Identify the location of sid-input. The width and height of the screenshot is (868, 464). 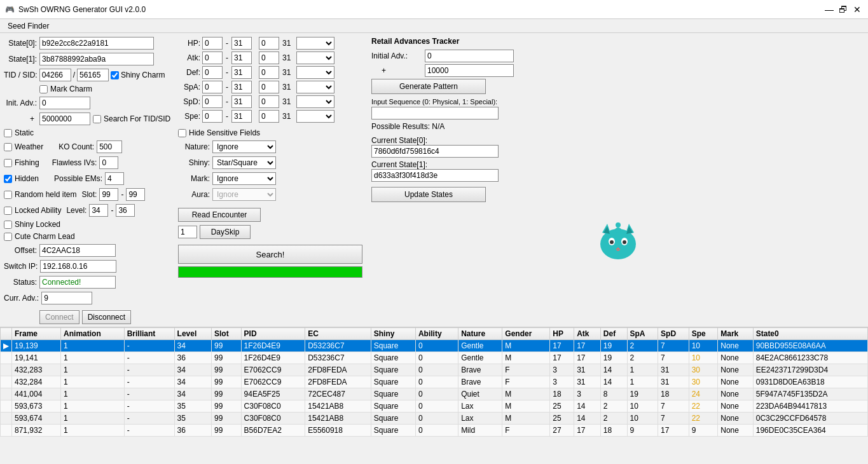
(93, 75).